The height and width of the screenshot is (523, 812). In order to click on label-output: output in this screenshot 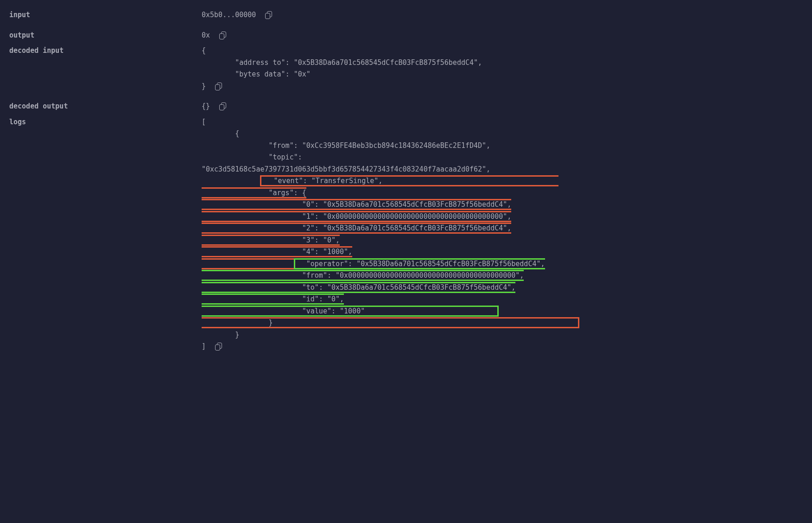, I will do `click(106, 36)`.